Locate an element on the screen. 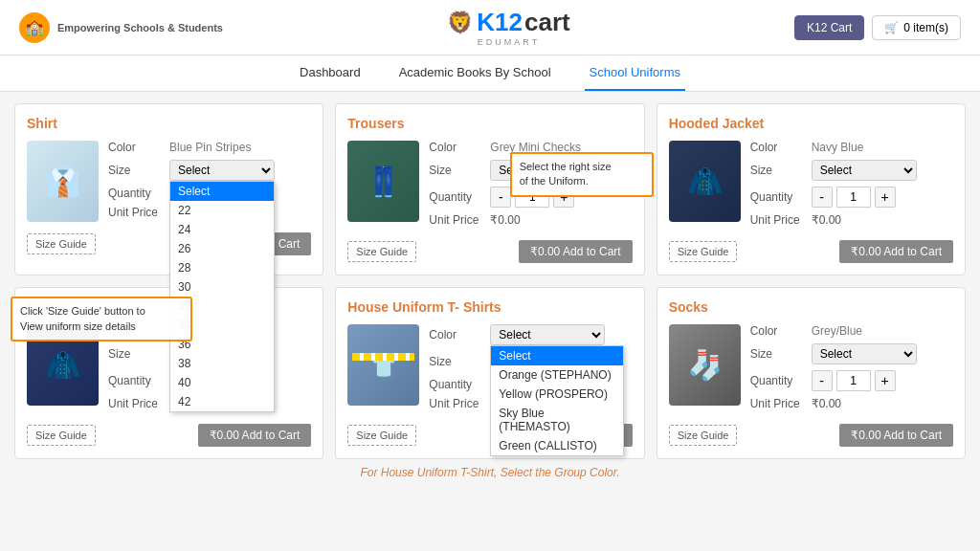 This screenshot has width=980, height=551. size-guide-annotation: Click 'Size Guide' button toView uniform… is located at coordinates (101, 320).